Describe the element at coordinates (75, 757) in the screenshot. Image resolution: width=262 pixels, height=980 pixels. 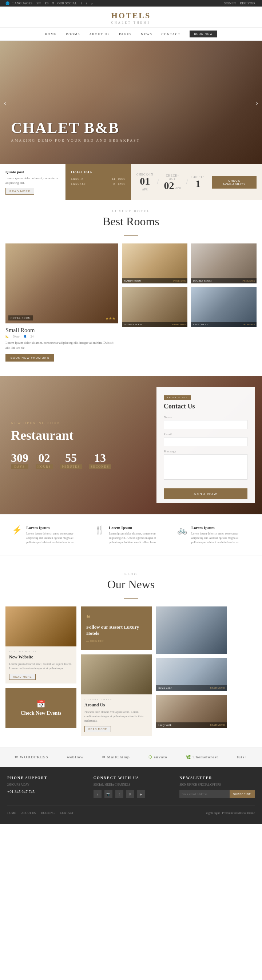
I see `partner-webflow: webflow` at that location.